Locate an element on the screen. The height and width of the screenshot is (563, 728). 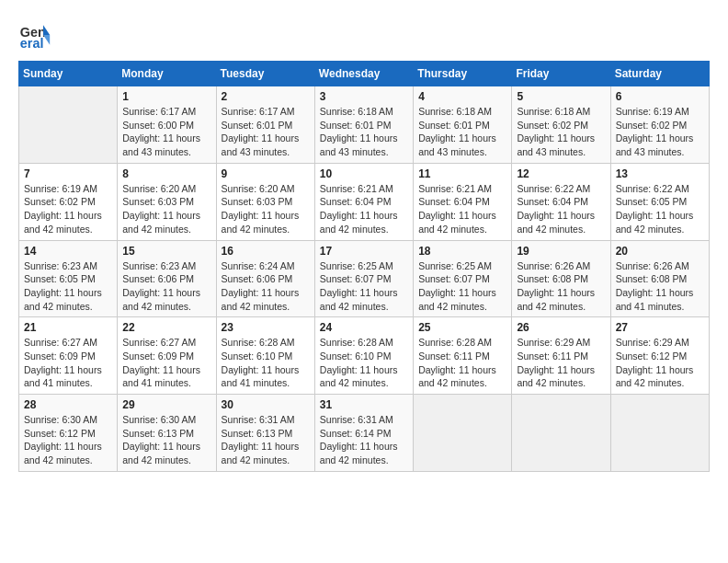
day-number: 4 is located at coordinates (462, 97).